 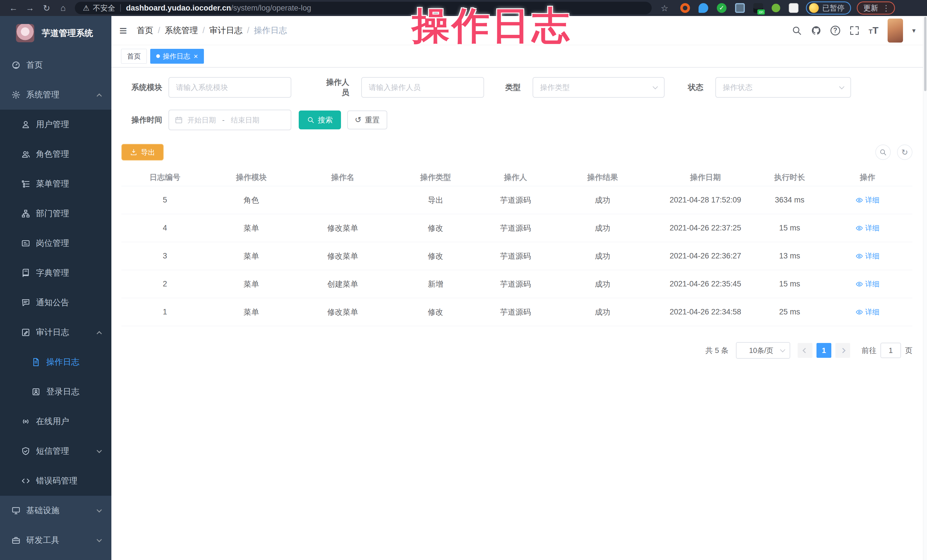 What do you see at coordinates (226, 30) in the screenshot?
I see `breadcrumb-audit-log: 审计日志` at bounding box center [226, 30].